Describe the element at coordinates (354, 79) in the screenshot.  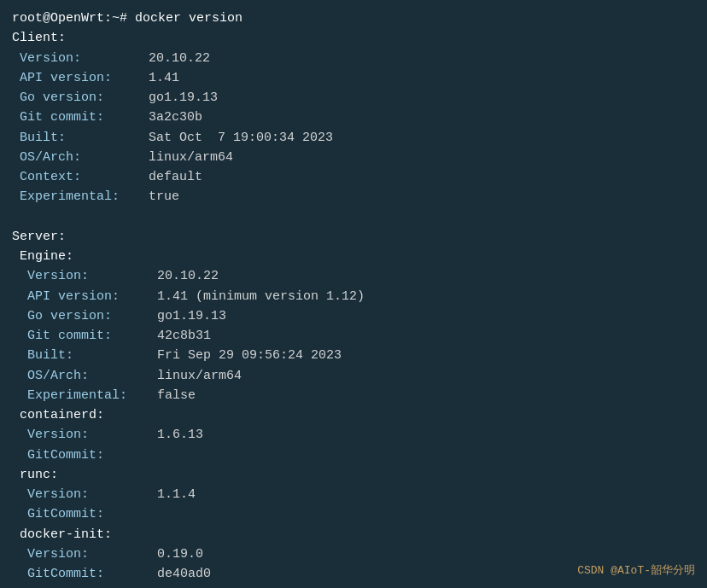
I see `client-api-line: API version: 1.41` at that location.